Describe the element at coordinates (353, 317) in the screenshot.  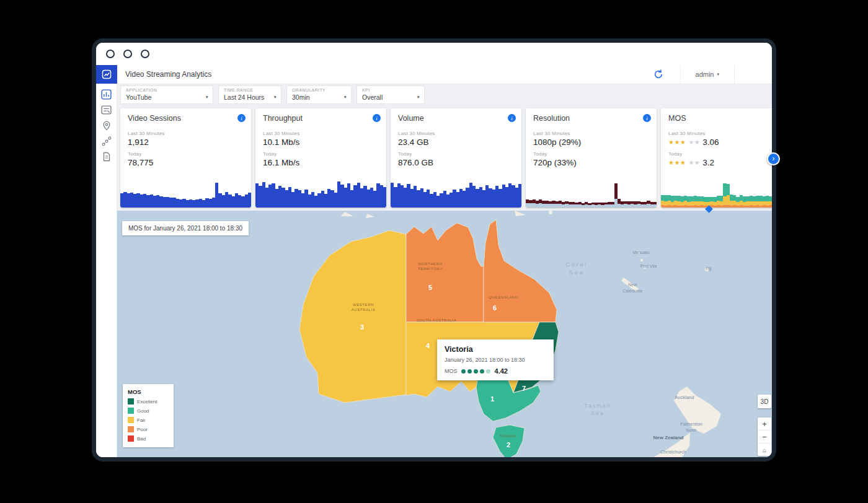
I see `region-wa` at that location.